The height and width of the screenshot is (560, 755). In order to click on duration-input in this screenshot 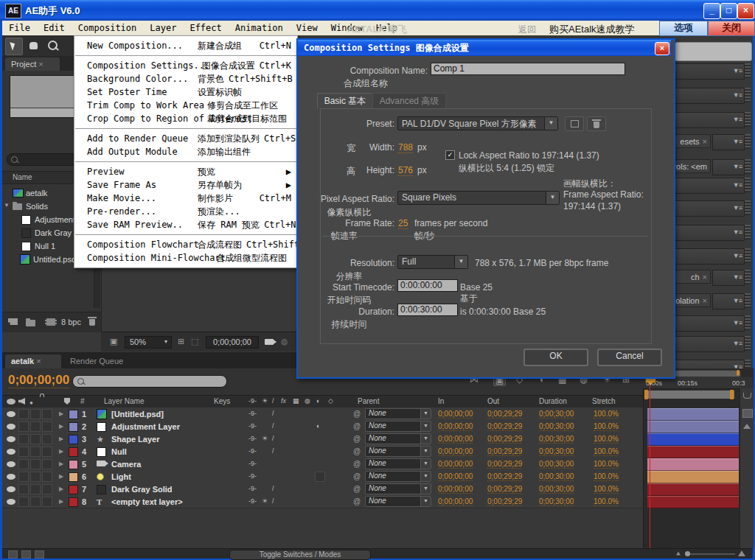, I will do `click(428, 309)`.